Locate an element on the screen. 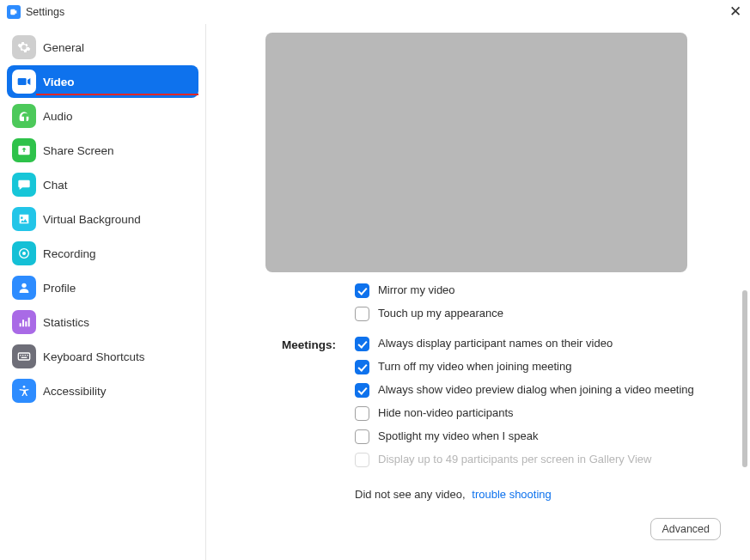 The height and width of the screenshot is (560, 750). advanced-button: Advanced is located at coordinates (686, 529).